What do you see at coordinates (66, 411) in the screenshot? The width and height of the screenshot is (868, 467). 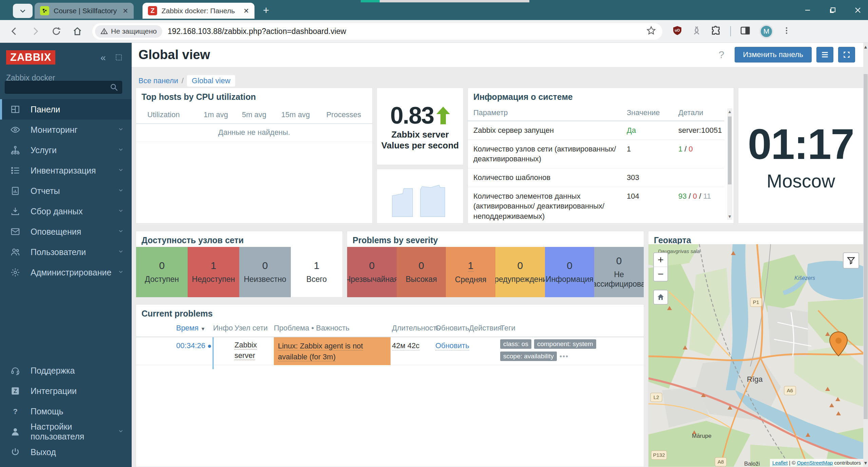 I see `sidebar-item-help: ?Помощь` at bounding box center [66, 411].